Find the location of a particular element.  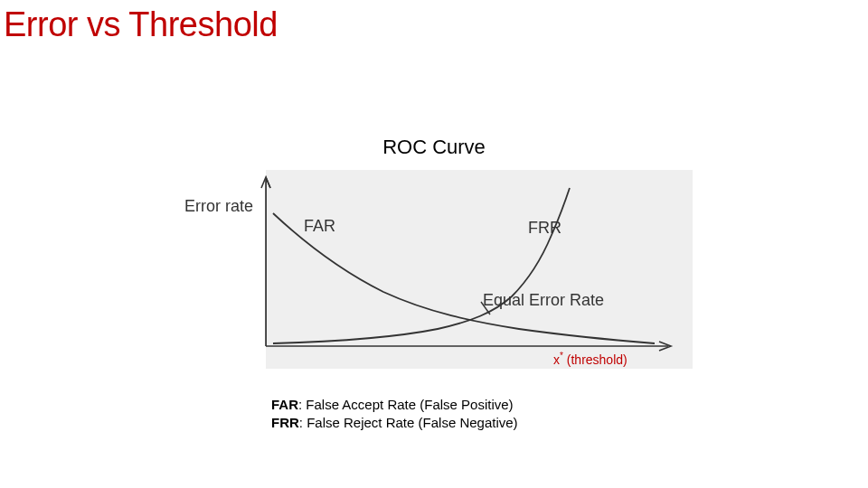

frr-curve is located at coordinates (421, 266).